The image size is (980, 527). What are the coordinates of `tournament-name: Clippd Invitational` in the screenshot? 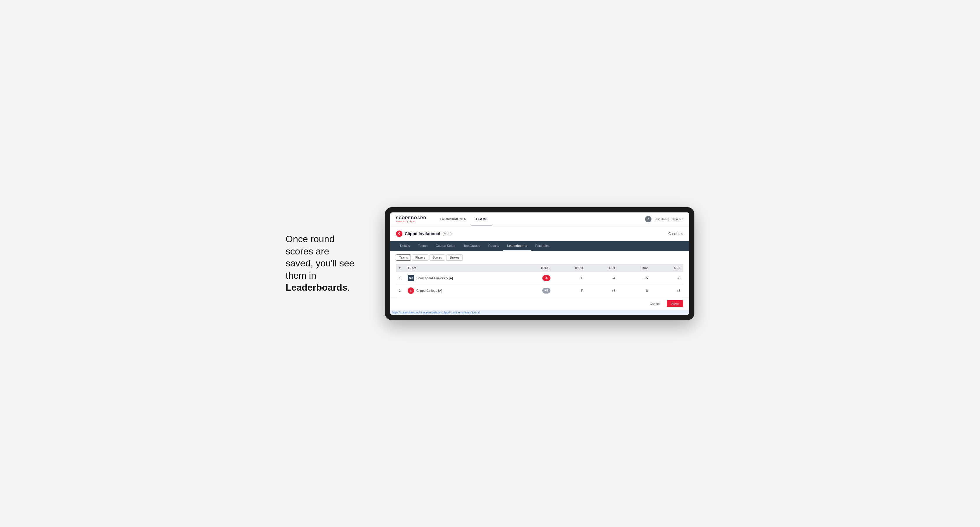 It's located at (422, 234).